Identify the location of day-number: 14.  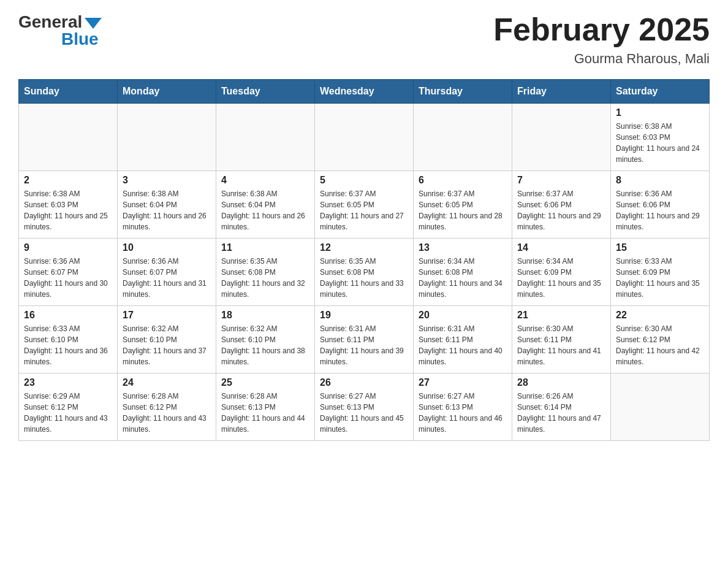
(561, 248).